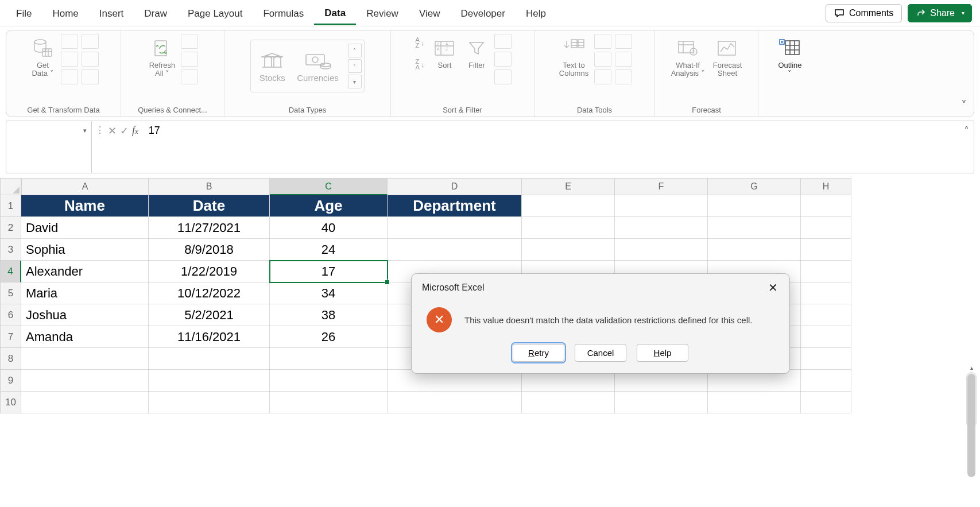 The height and width of the screenshot is (507, 980). What do you see at coordinates (663, 353) in the screenshot?
I see `help-button: Help` at bounding box center [663, 353].